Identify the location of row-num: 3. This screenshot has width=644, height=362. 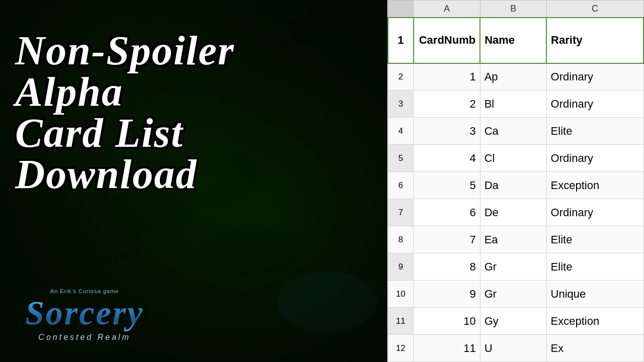
(400, 104).